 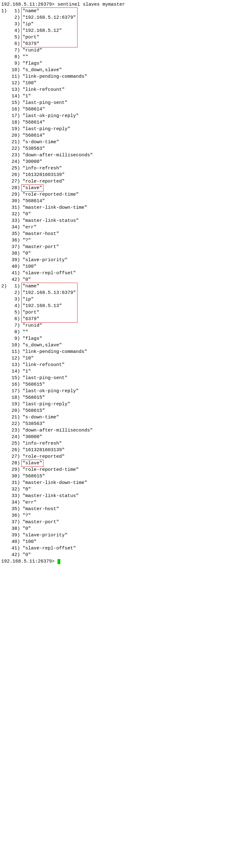 What do you see at coordinates (29, 5) in the screenshot?
I see `prompt-host: 192.168.5.11:26379>` at bounding box center [29, 5].